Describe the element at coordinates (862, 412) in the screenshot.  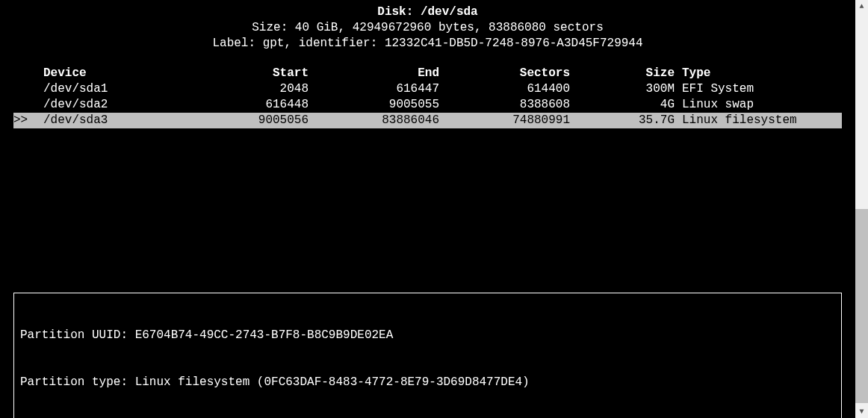
I see `scroll-down-arrow: ▼` at that location.